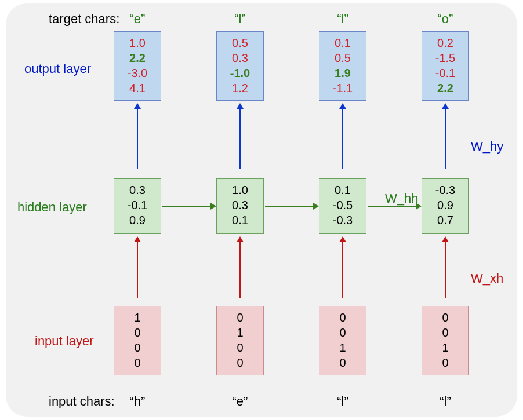 Image resolution: width=523 pixels, height=420 pixels. Describe the element at coordinates (58, 69) in the screenshot. I see `output-layer-label: output layer` at that location.